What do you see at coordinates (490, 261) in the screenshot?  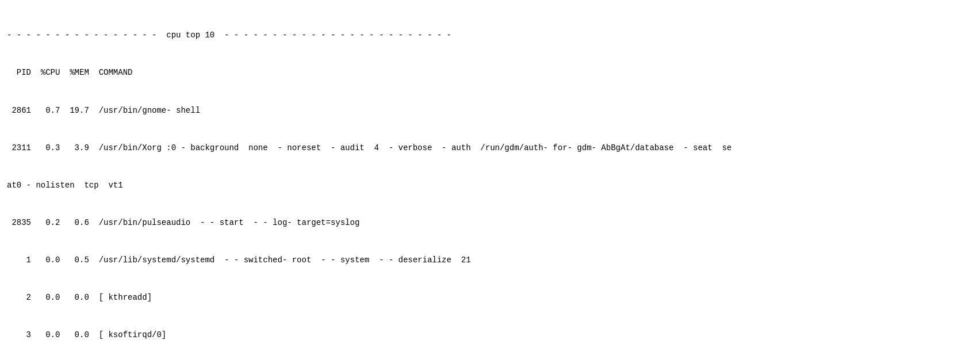 I see `cpu-row-4: 1 0.0 0.5 /usr/lib/systemd/systemd - - s…` at bounding box center [490, 261].